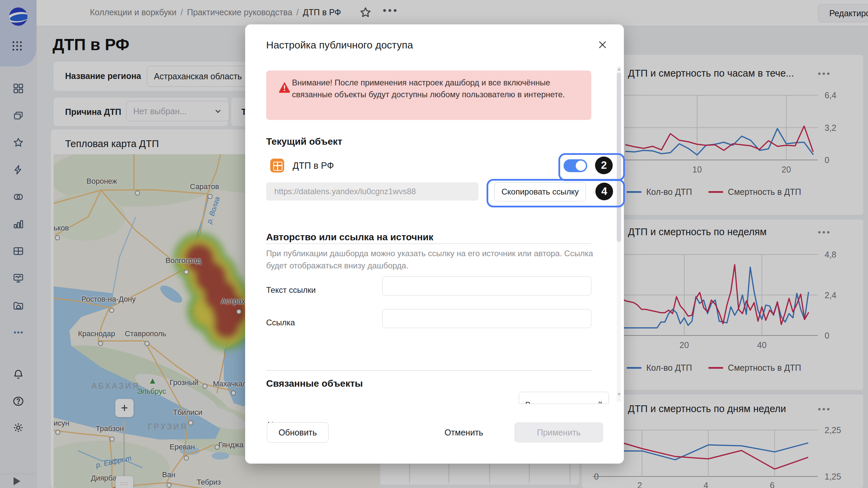  What do you see at coordinates (600, 402) in the screenshot?
I see `linked-select-partial-right: й` at bounding box center [600, 402].